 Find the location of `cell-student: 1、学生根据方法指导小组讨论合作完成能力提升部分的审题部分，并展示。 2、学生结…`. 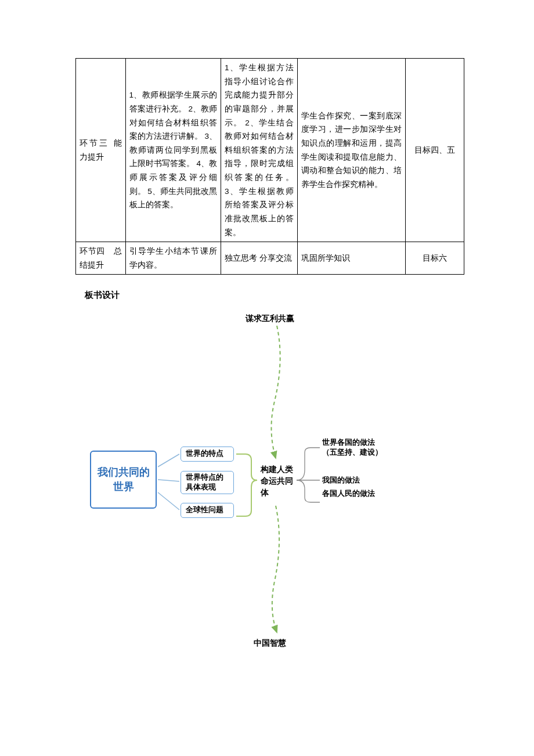

cell-student: 1、学生根据方法指导小组讨论合作完成能力提升部分的审题部分，并展示。 2、学生结… is located at coordinates (259, 150).